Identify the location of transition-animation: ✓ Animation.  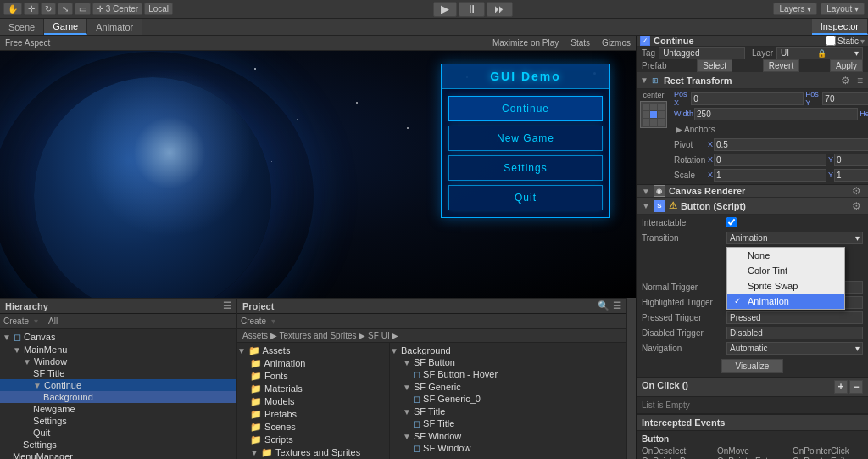
(786, 301).